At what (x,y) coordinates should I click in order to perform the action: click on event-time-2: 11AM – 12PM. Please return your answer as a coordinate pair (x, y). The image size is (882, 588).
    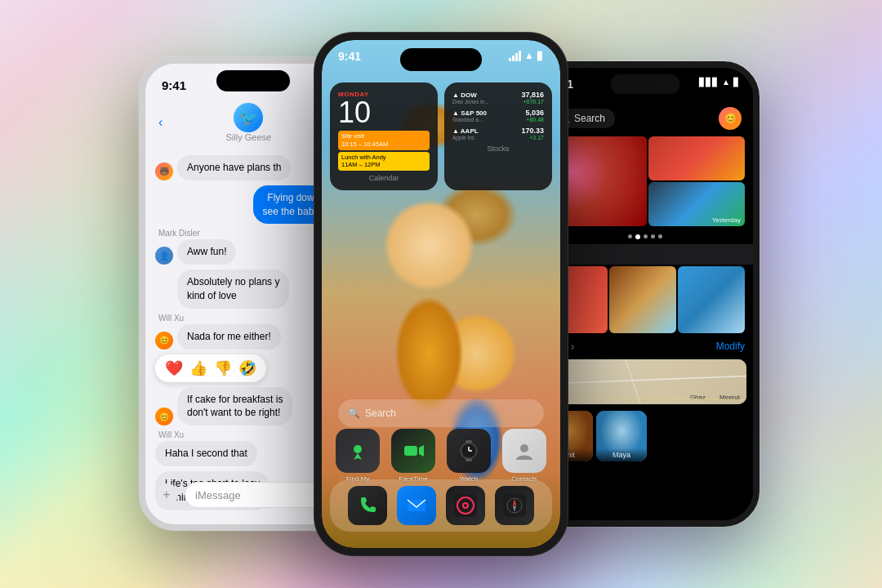
    Looking at the image, I should click on (361, 165).